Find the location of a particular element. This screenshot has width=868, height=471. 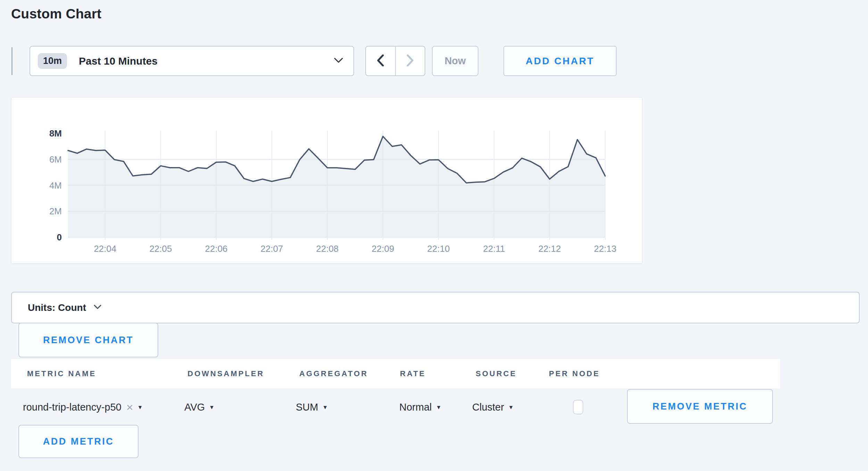

time-pager is located at coordinates (395, 61).